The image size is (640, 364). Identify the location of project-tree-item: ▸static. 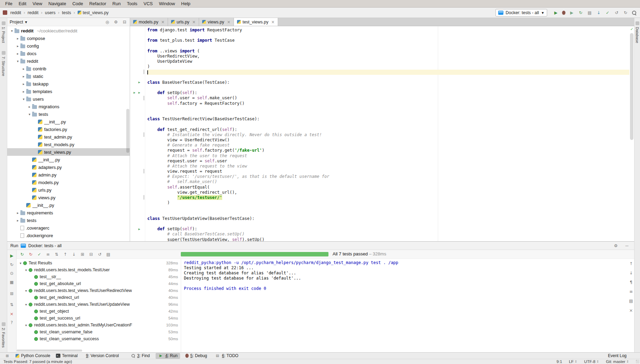
(68, 76).